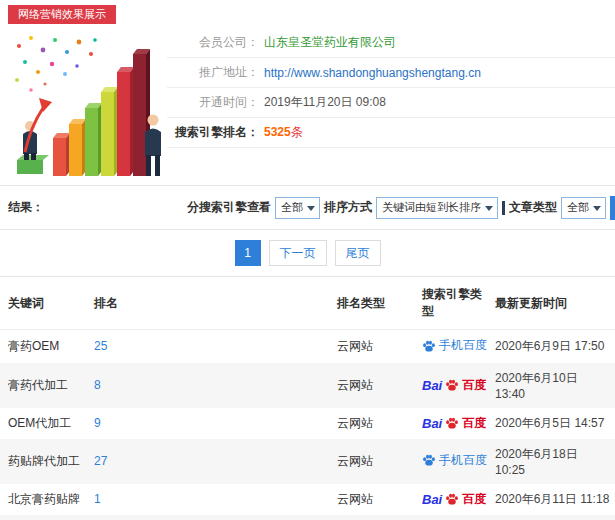 Image resolution: width=615 pixels, height=520 pixels. What do you see at coordinates (308, 304) in the screenshot?
I see `table-header-row: 关键词 排名 排名类型 搜索引擎类型 最新更新时间` at bounding box center [308, 304].